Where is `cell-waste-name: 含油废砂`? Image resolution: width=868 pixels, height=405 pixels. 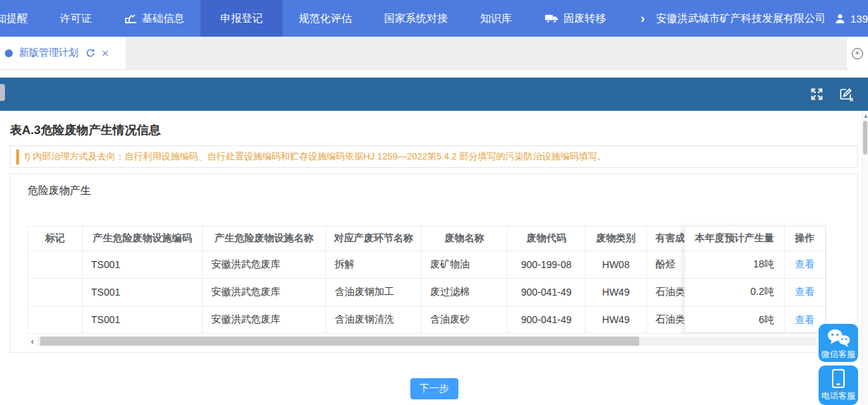 cell-waste-name: 含油废砂 is located at coordinates (465, 320).